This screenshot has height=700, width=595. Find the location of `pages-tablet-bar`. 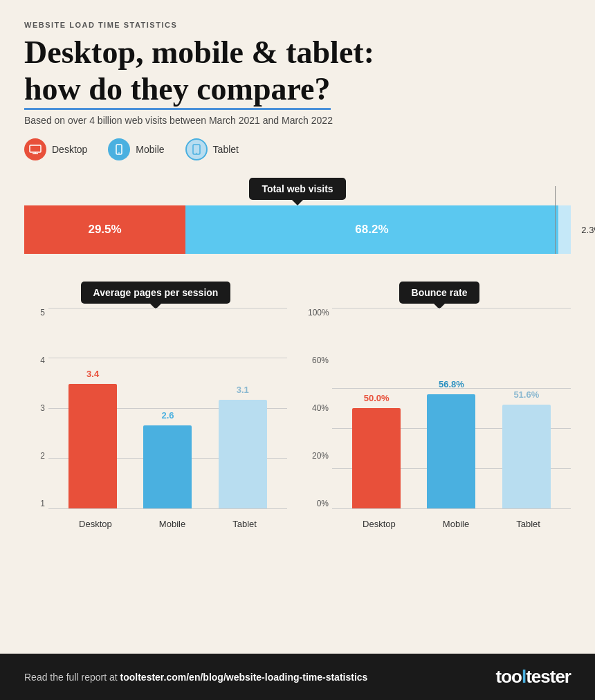

pages-tablet-bar is located at coordinates (243, 454).